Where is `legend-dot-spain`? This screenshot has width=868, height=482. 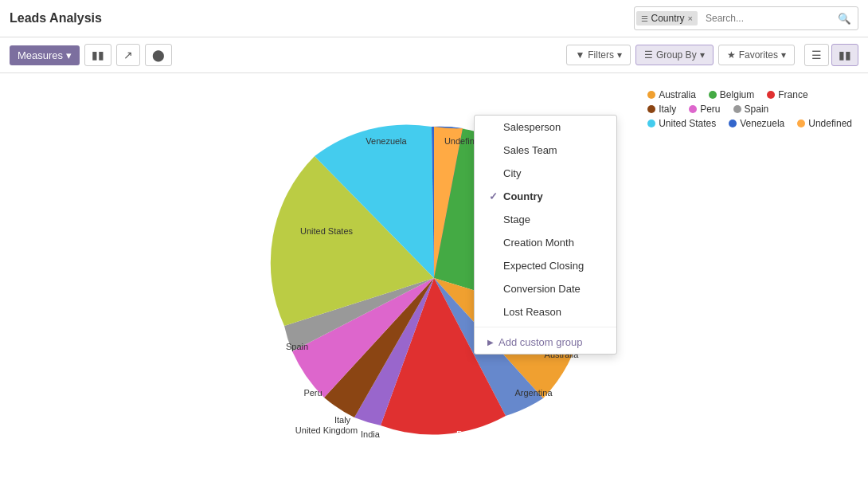 legend-dot-spain is located at coordinates (737, 109).